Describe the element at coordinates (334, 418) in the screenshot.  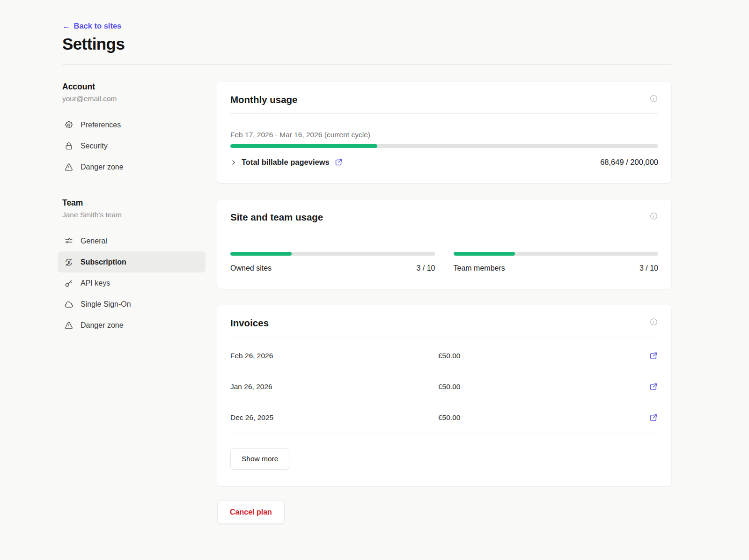
I see `invoice-date: Dec 26, 2025` at that location.